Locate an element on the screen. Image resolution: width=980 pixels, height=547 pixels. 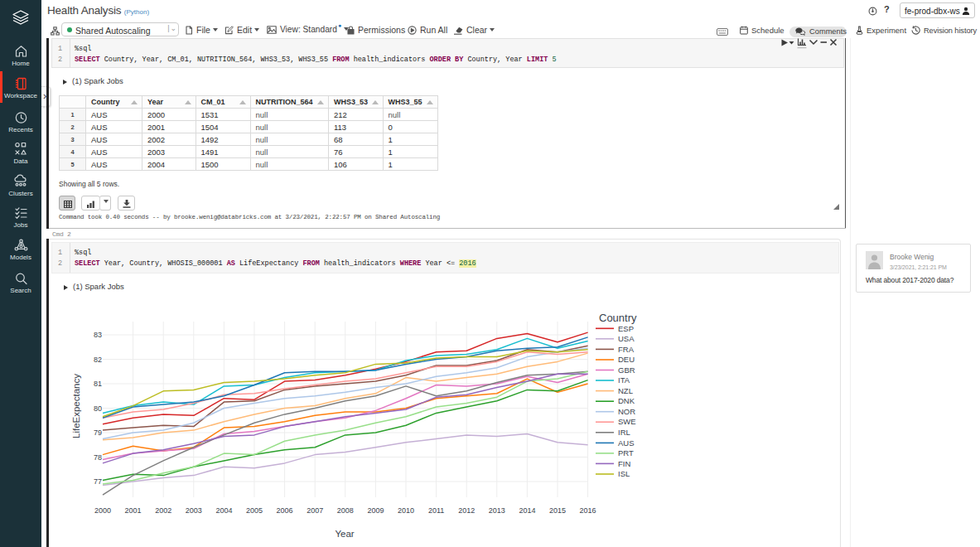
svg-text: FRA is located at coordinates (626, 350).